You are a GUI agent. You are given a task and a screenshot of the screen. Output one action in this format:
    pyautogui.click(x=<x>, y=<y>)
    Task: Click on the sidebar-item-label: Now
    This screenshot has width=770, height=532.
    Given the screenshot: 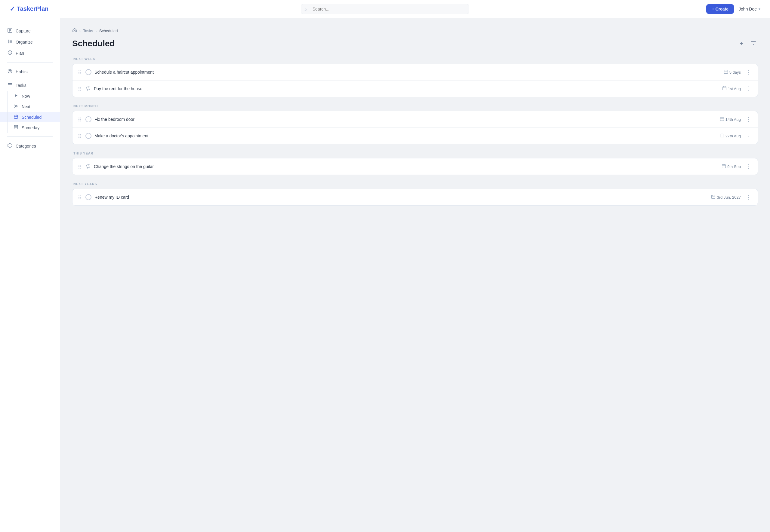 What is the action you would take?
    pyautogui.click(x=26, y=96)
    